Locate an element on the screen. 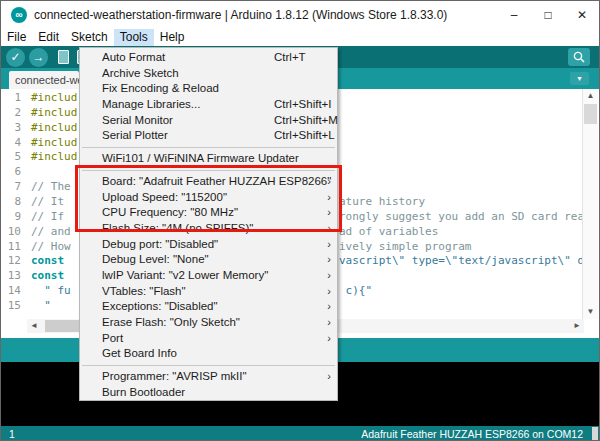  tools-menu-item: Serial MonitorCtrl+Shift+M is located at coordinates (208, 121).